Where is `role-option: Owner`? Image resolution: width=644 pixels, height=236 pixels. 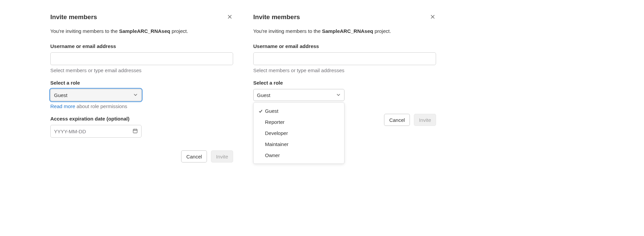 role-option: Owner is located at coordinates (299, 155).